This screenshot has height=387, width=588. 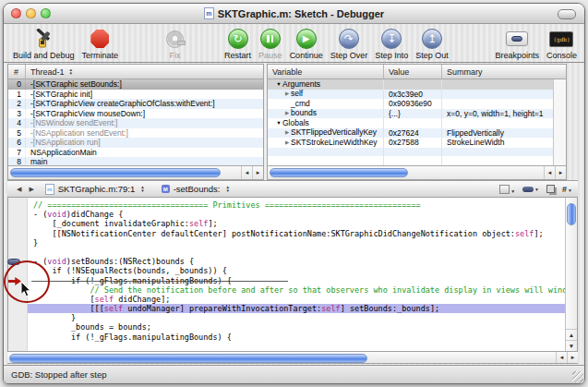 I want to click on breakpoints-button: Breakpoints, so click(x=517, y=44).